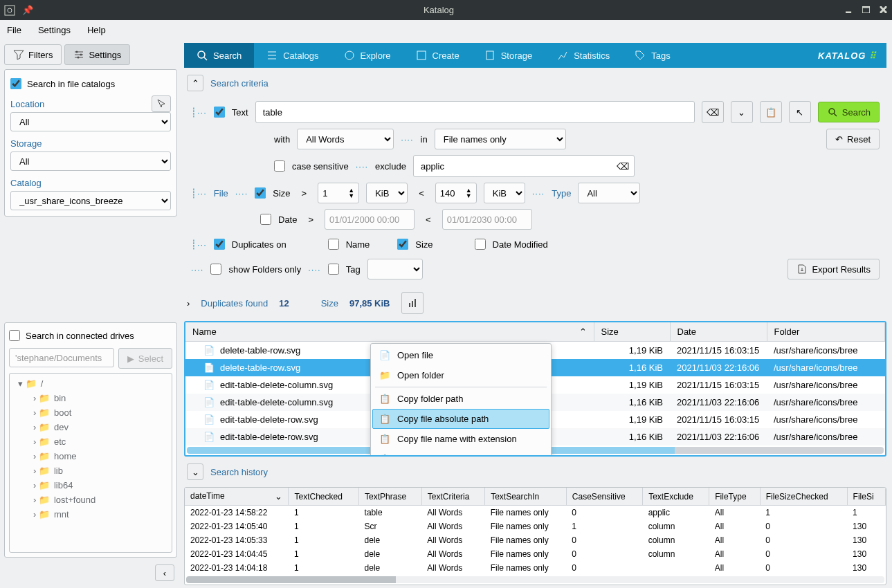 This screenshot has width=892, height=588. What do you see at coordinates (165, 573) in the screenshot?
I see `collapse-sidebar-button: ‹` at bounding box center [165, 573].